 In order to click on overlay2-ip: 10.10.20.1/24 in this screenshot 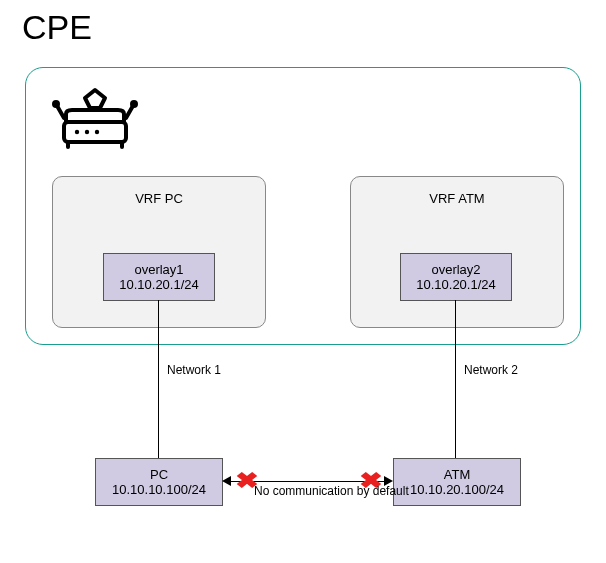, I will do `click(456, 284)`.